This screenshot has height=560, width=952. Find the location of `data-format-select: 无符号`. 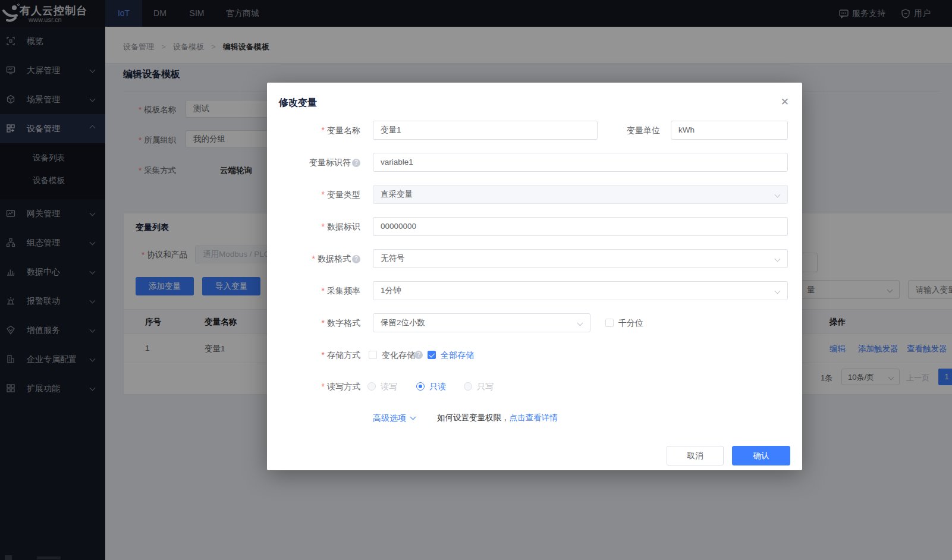

data-format-select: 无符号 is located at coordinates (580, 259).